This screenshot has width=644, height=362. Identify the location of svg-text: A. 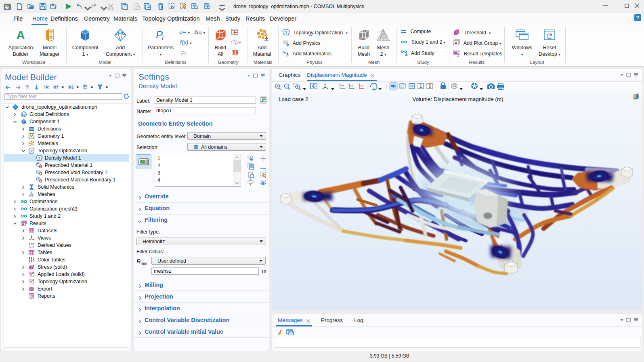
(21, 35).